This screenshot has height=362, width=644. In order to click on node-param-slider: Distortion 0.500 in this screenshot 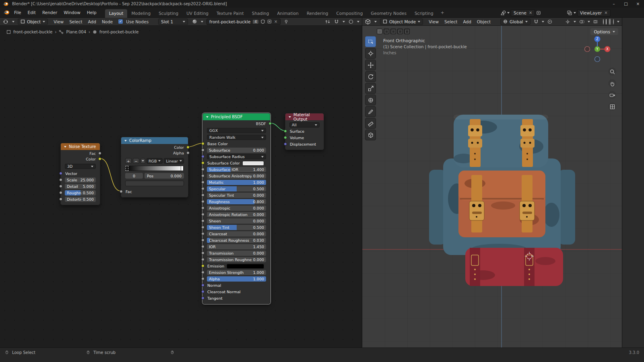, I will do `click(80, 200)`.